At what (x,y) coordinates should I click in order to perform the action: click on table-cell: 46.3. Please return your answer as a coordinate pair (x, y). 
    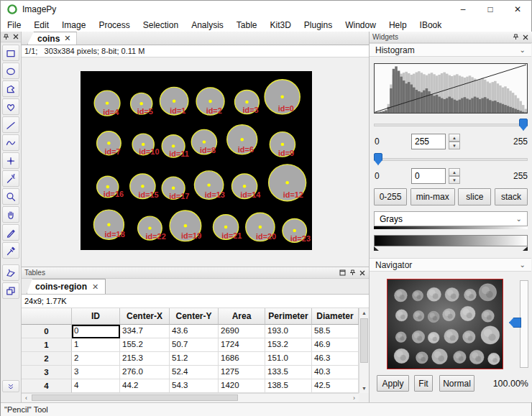
    Looking at the image, I should click on (335, 359).